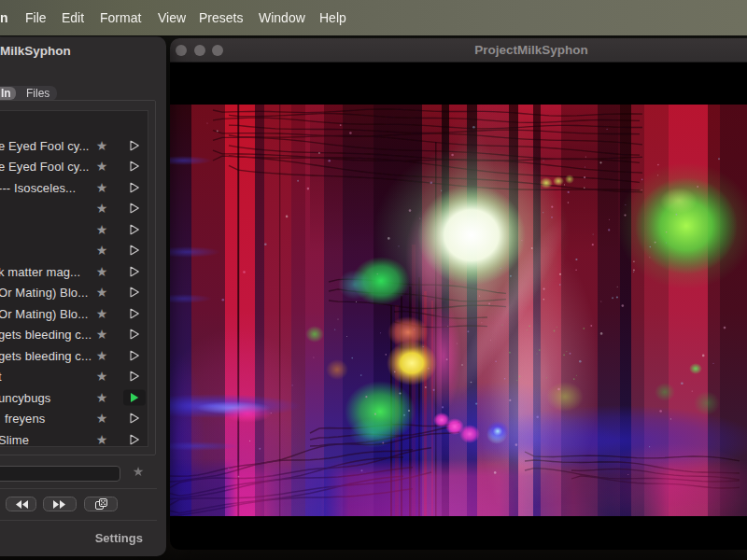 The image size is (747, 560). What do you see at coordinates (1, 377) in the screenshot?
I see `preset-name: t` at bounding box center [1, 377].